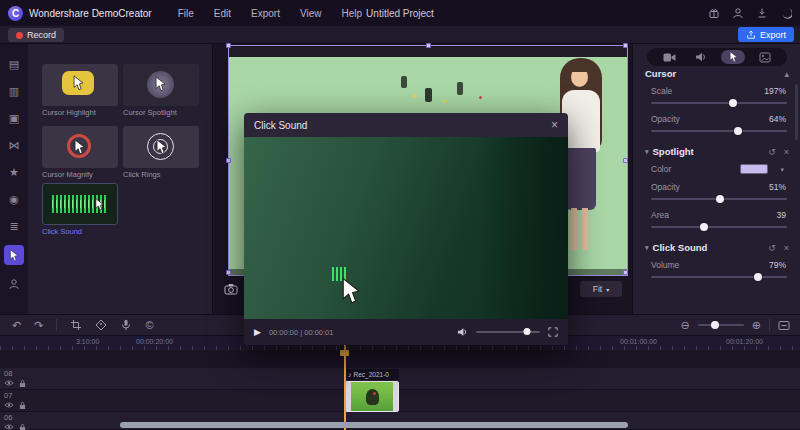  What do you see at coordinates (14, 172) in the screenshot?
I see `effects-icon: ★` at bounding box center [14, 172].